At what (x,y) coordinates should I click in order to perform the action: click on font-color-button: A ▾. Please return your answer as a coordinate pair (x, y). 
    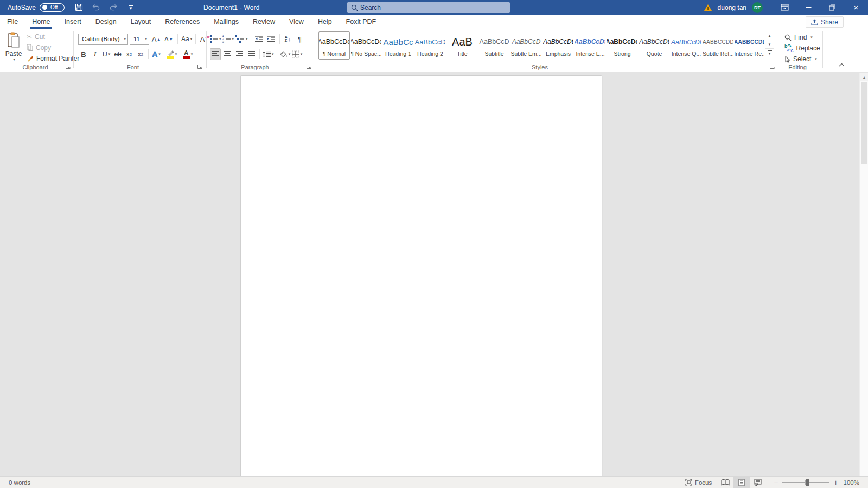
    Looking at the image, I should click on (188, 54).